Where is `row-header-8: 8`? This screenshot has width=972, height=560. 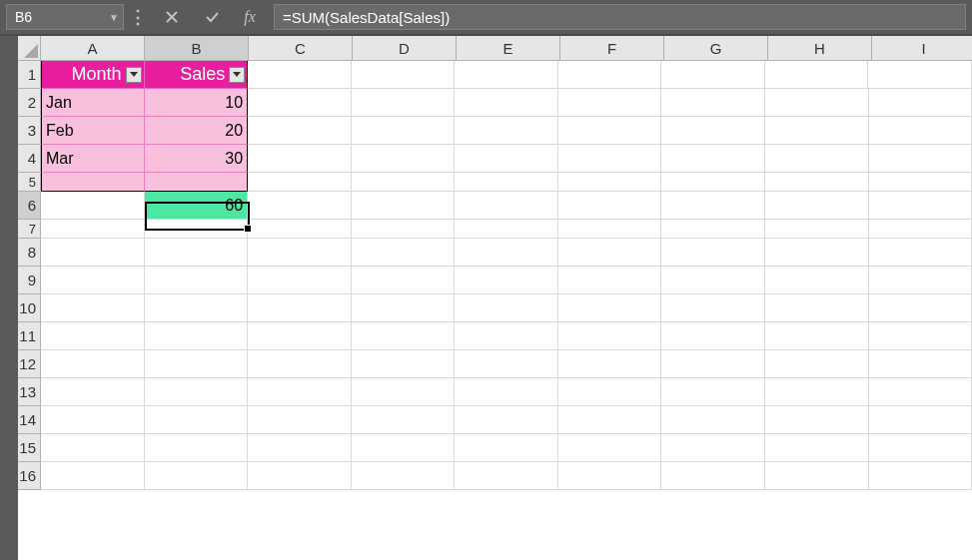 row-header-8: 8 is located at coordinates (30, 253).